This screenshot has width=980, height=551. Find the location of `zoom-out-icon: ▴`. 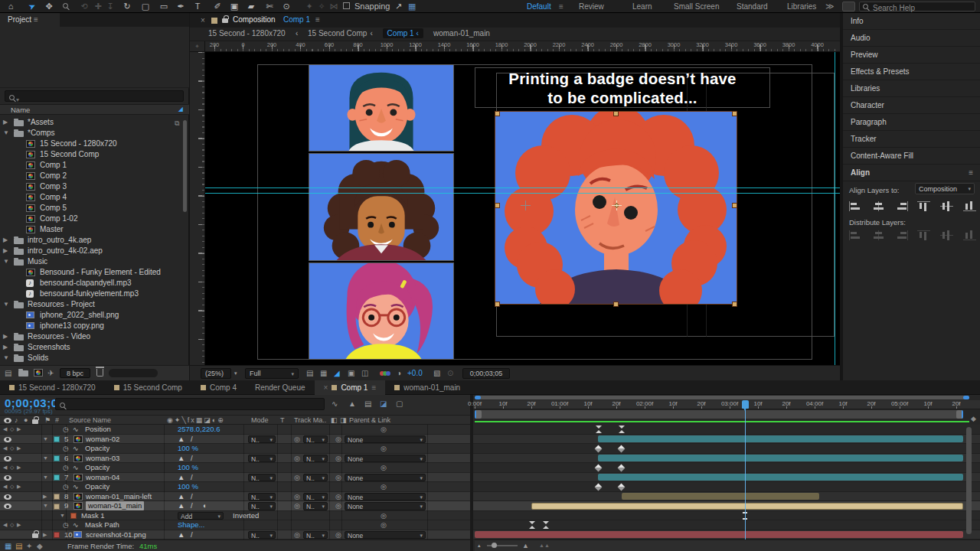

zoom-out-icon: ▴ is located at coordinates (479, 546).